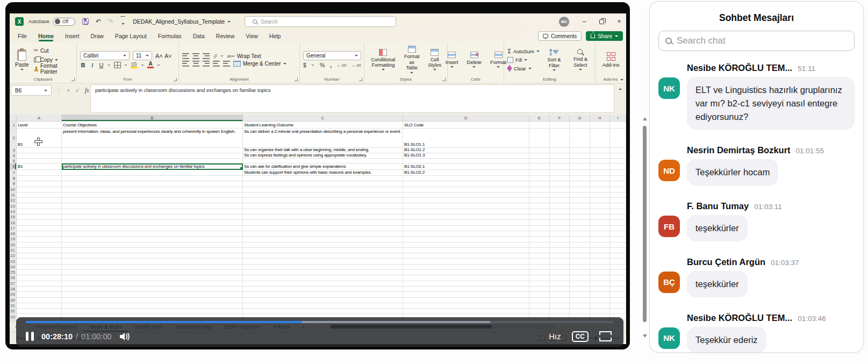 The image size is (868, 364). I want to click on column-header-g: G, so click(580, 118).